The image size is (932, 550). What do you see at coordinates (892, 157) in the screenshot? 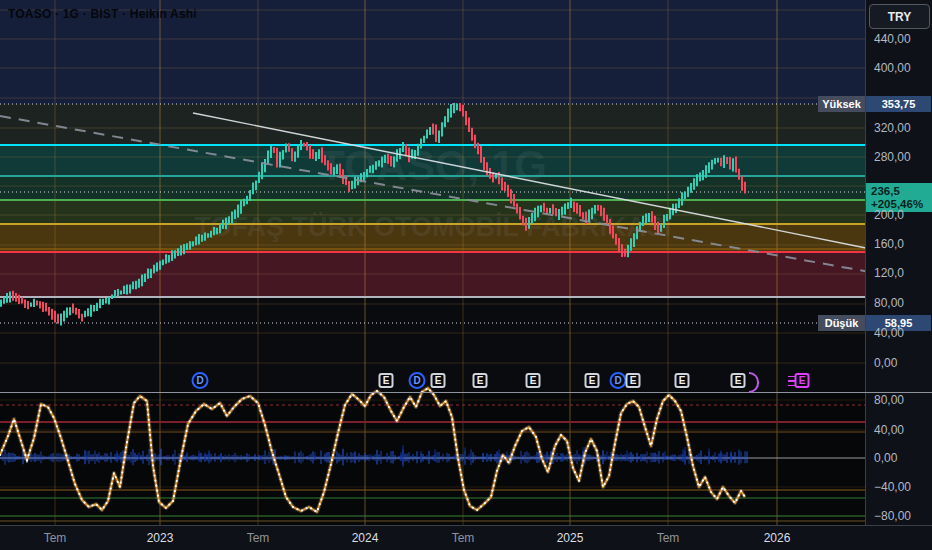
I see `price-tick-label: 280,00` at bounding box center [892, 157].